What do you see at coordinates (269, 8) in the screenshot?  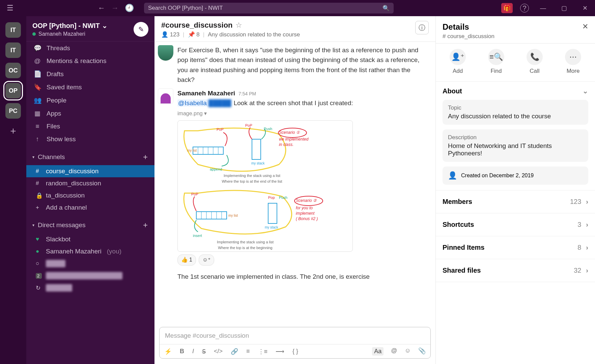 I see `search-input: Search OOP [Python] - NWIT 🔍` at bounding box center [269, 8].